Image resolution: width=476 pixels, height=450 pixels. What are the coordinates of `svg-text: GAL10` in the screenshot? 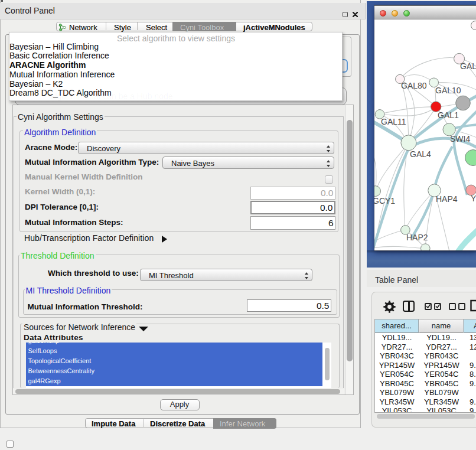 It's located at (448, 90).